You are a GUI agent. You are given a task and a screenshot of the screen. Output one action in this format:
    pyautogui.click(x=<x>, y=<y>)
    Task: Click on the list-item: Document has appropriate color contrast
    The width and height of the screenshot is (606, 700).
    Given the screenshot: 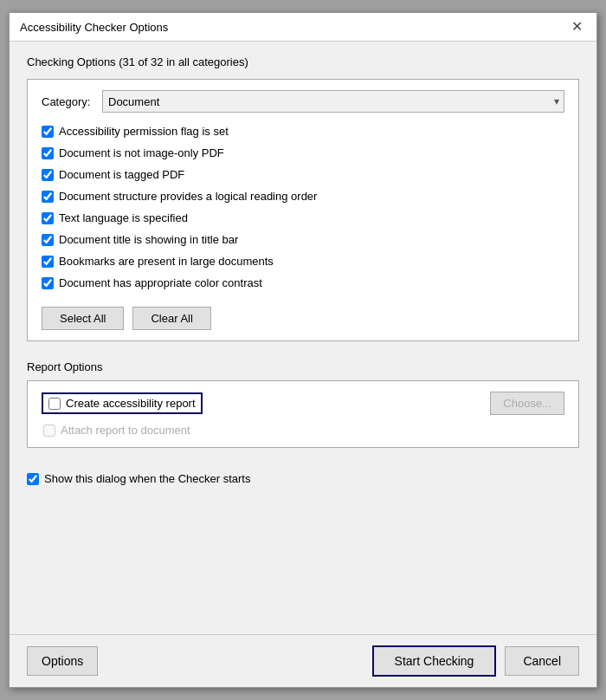 What is the action you would take?
    pyautogui.click(x=303, y=282)
    